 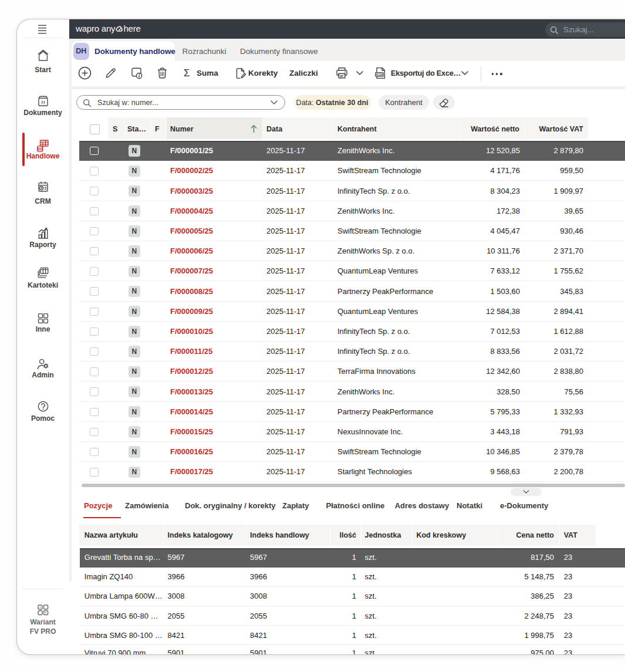 What do you see at coordinates (379, 75) in the screenshot?
I see `svg-text: XLSX` at bounding box center [379, 75].